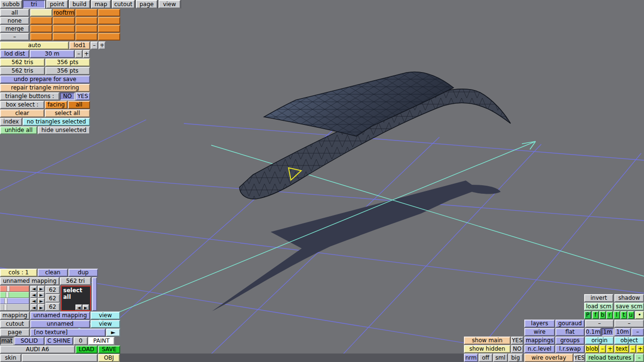 This screenshot has width=644, height=362. I want to click on repair-mirroring-button: repair triangle mirroring, so click(45, 88).